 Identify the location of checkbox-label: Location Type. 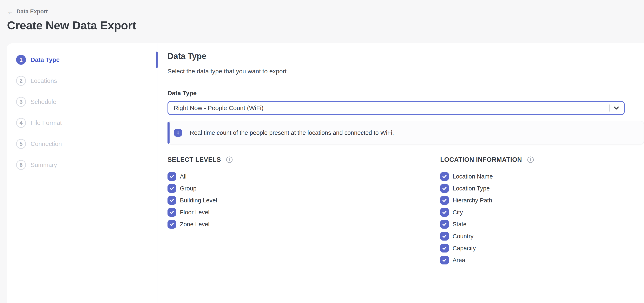
(471, 188).